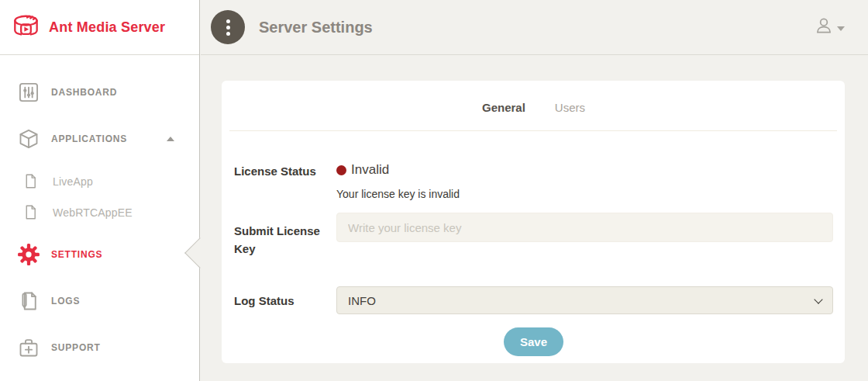 The width and height of the screenshot is (868, 381). What do you see at coordinates (829, 27) in the screenshot?
I see `account-menu` at bounding box center [829, 27].